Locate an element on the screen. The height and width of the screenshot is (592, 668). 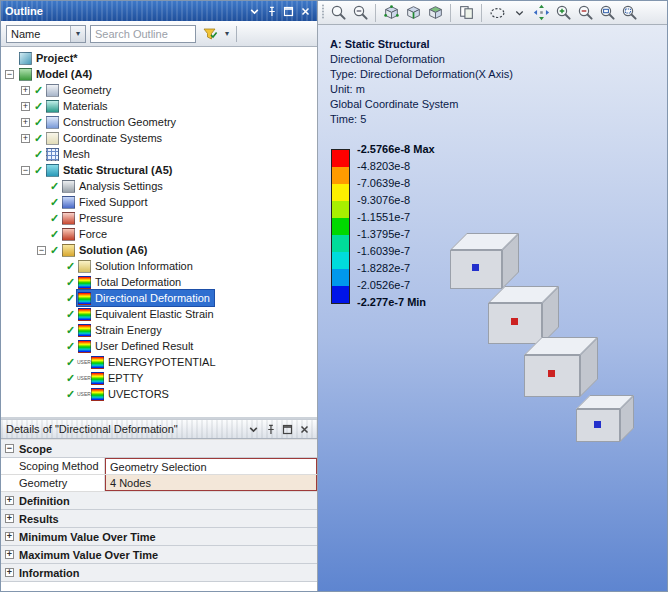
tree-item-total-deformation: ✓Total Deformation is located at coordinates (159, 282).